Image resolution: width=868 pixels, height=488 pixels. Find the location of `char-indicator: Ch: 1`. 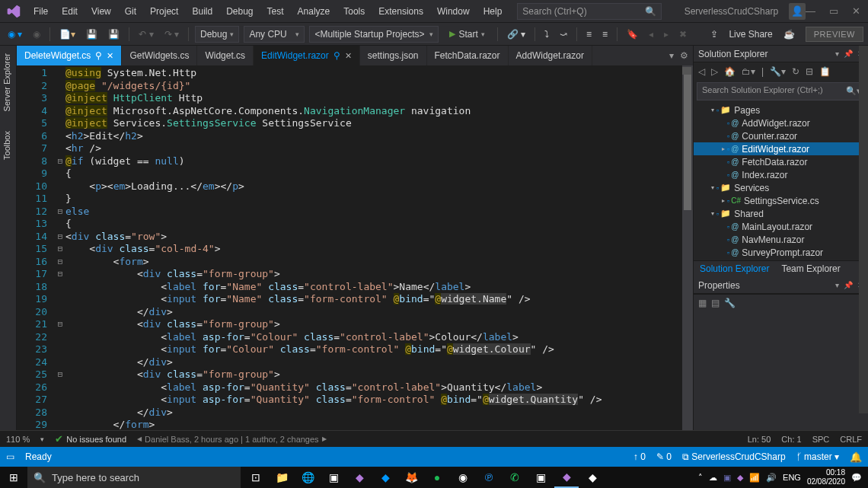

char-indicator: Ch: 1 is located at coordinates (791, 439).